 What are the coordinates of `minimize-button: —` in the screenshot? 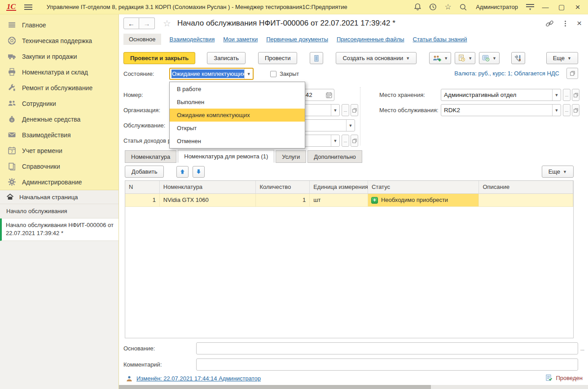 It's located at (545, 7).